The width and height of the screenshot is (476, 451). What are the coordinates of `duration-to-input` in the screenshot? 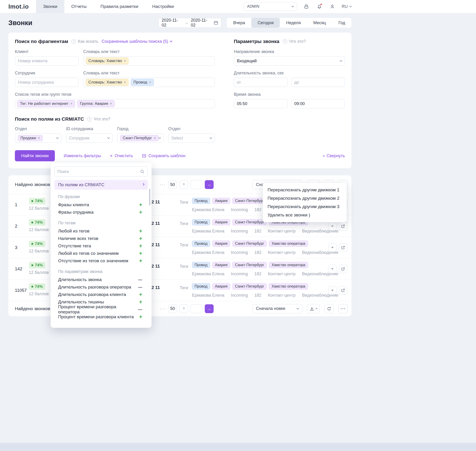 It's located at (318, 82).